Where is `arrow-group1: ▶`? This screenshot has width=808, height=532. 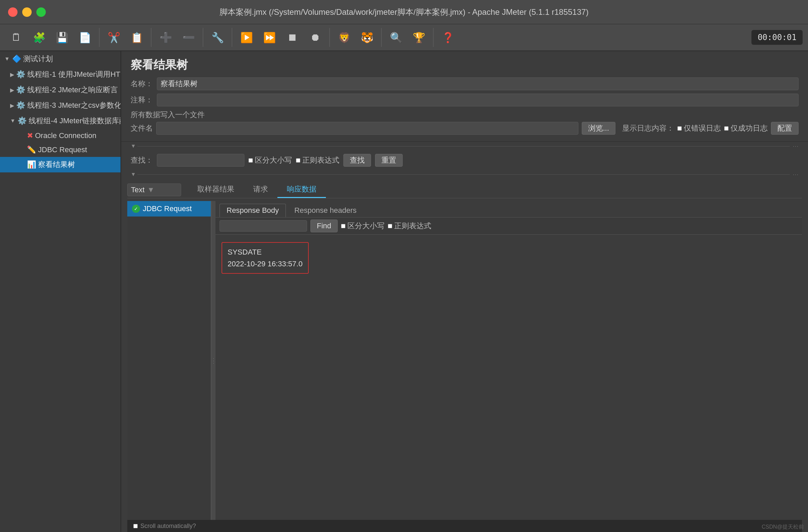
arrow-group1: ▶ is located at coordinates (12, 74).